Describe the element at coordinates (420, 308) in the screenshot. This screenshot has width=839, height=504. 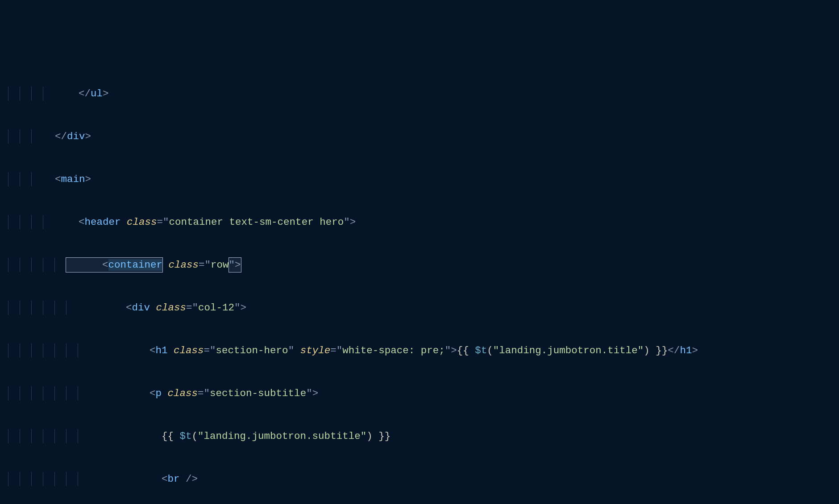
I see `code-line: <div class="col-12">` at that location.